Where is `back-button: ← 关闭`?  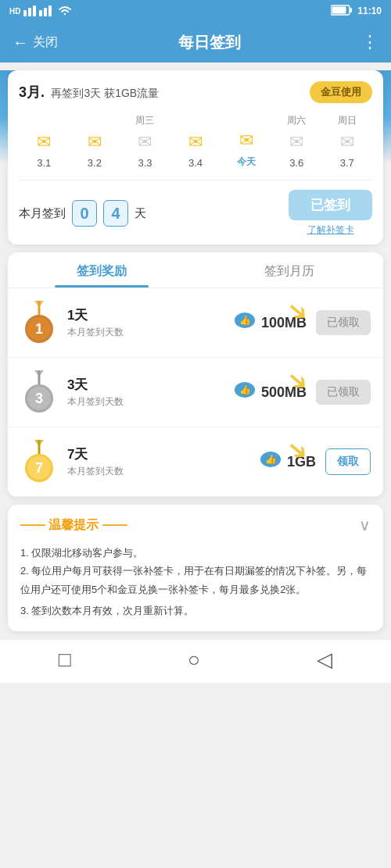
back-button: ← 关闭 is located at coordinates (35, 42).